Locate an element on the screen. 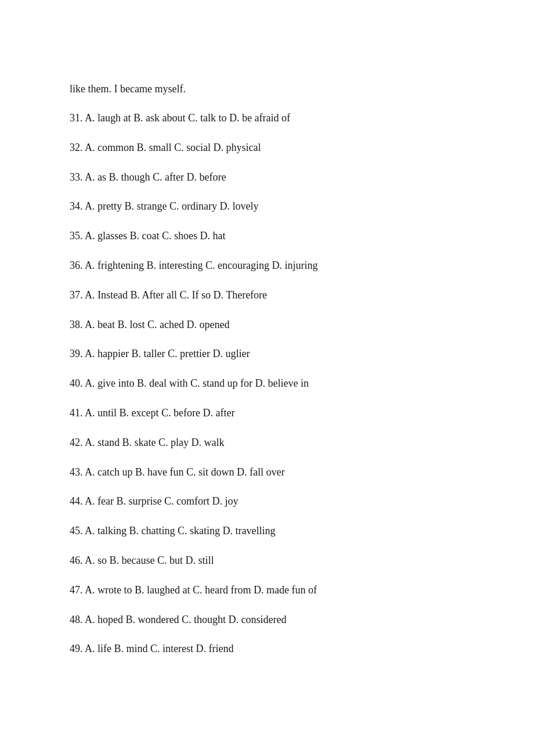  question-options: A. stand B. skate C. play D. walk is located at coordinates (154, 442).